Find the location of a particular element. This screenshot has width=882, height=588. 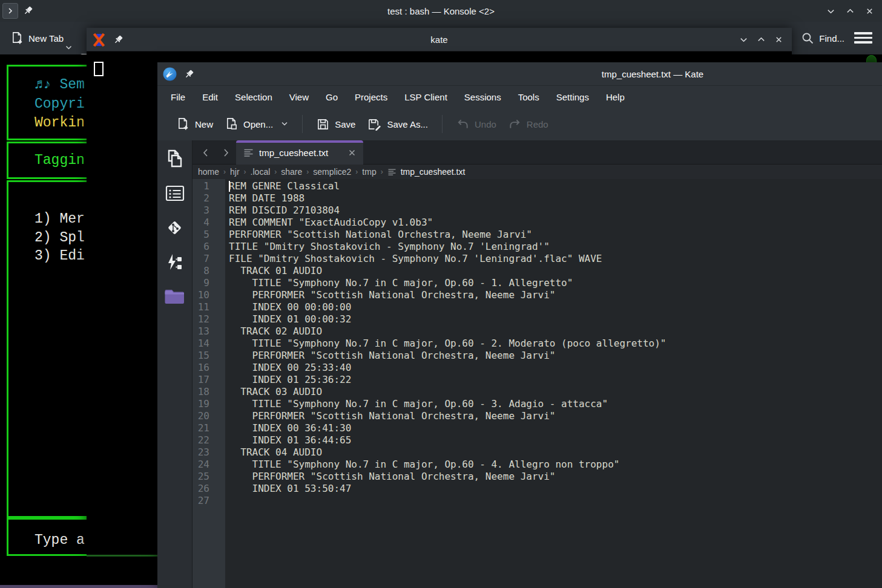

menu-help: Help is located at coordinates (615, 97).